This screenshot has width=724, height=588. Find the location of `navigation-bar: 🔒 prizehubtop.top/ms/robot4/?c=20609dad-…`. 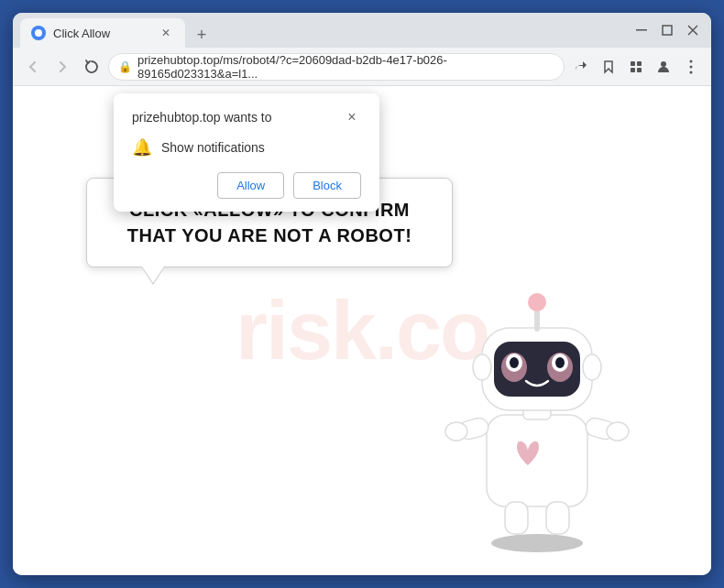

navigation-bar: 🔒 prizehubtop.top/ms/robot4/?c=20609dad-… is located at coordinates (362, 67).